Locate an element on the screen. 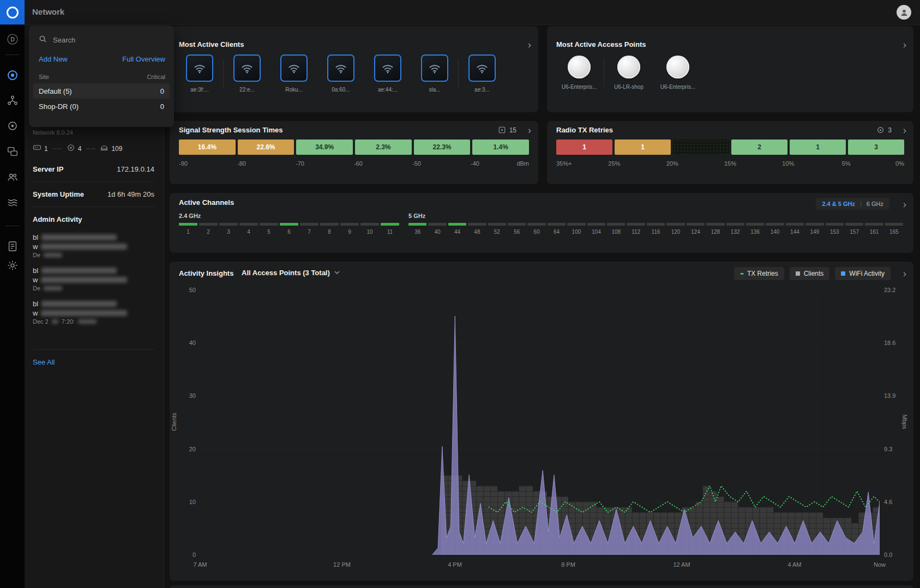  settings-gear-icon is located at coordinates (13, 265).